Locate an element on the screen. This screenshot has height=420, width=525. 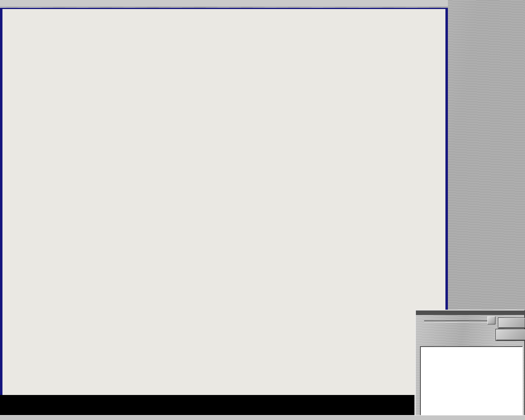
timeline-slider-track is located at coordinates (456, 322).